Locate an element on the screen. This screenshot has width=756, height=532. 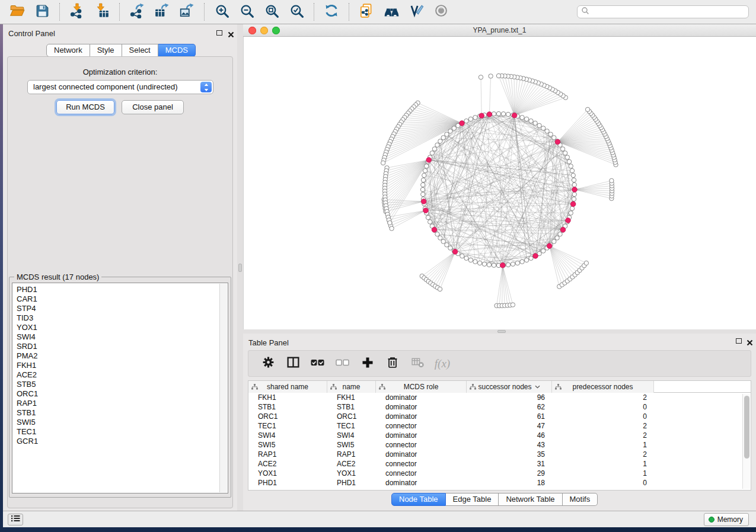
table-row: ACE2ACE2connector311 is located at coordinates (499, 464).